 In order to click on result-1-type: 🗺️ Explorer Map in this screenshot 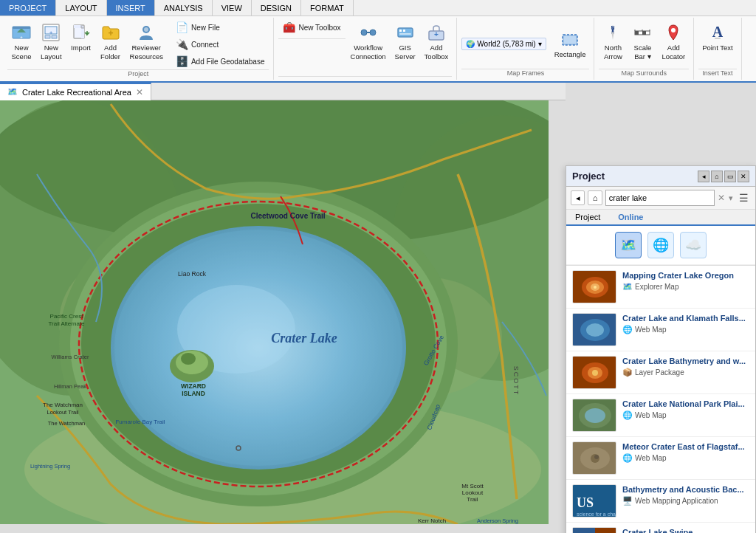, I will do `click(686, 286)`.